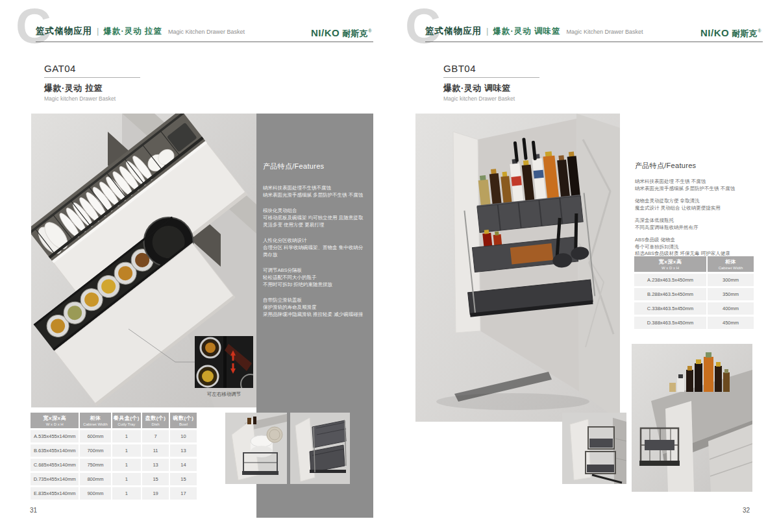 The height and width of the screenshot is (532, 779). I want to click on spec-row: E.835x455x140mm900mm11917, so click(114, 493).